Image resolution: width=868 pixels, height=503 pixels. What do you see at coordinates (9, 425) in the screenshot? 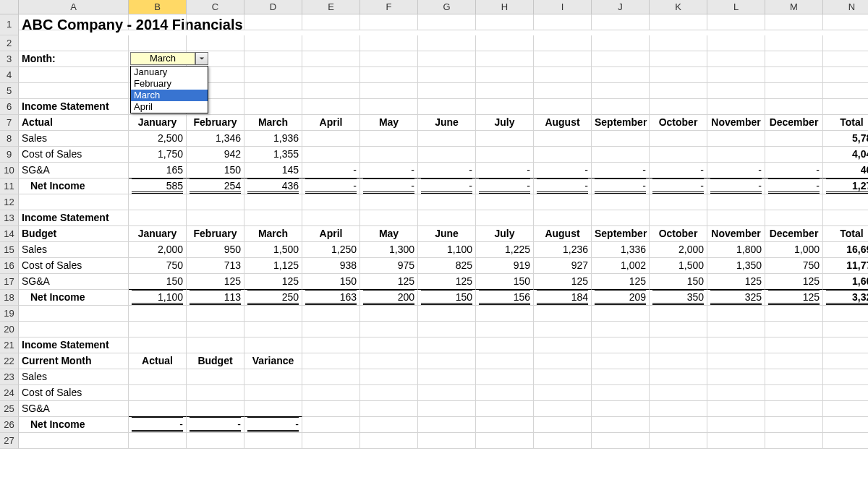
I see `row-header-26: 26` at bounding box center [9, 425].